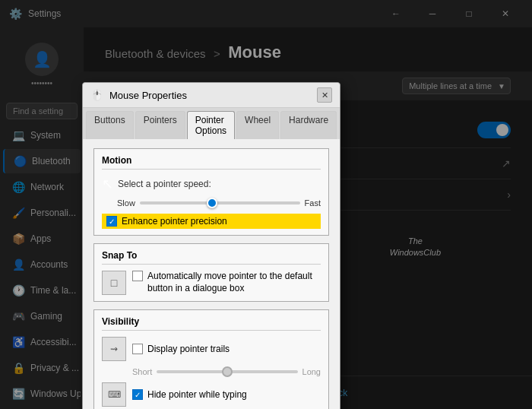  I want to click on dialog-tabs: Buttons Pointers Pointer Options Wheel H…, so click(211, 123).